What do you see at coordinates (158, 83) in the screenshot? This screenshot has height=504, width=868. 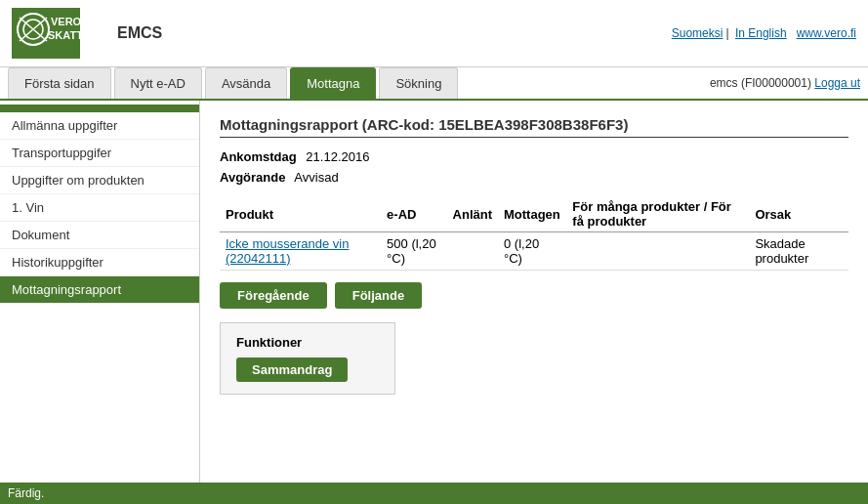 I see `tab-nytt-ead: Nytt e-AD` at bounding box center [158, 83].